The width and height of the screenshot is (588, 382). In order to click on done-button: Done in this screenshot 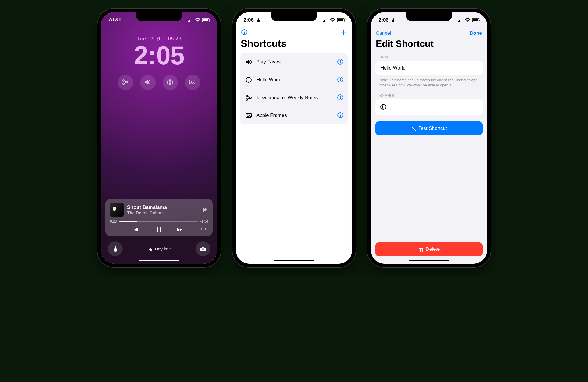, I will do `click(476, 33)`.